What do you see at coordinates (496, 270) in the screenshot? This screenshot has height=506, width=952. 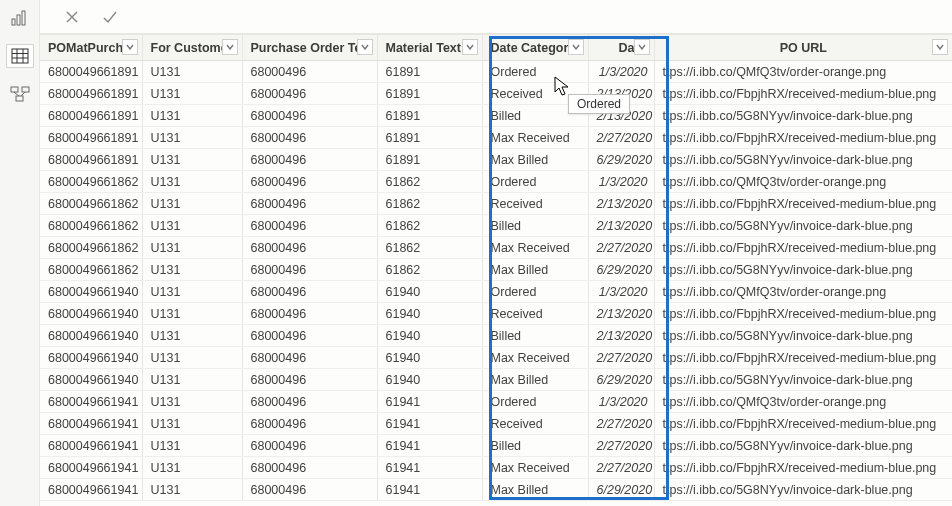 I see `table-row: 6800049661862U1316800049661862Max Billed…` at bounding box center [496, 270].